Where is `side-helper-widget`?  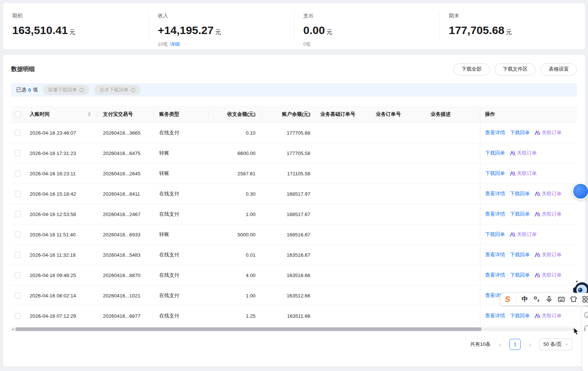 side-helper-widget is located at coordinates (585, 339).